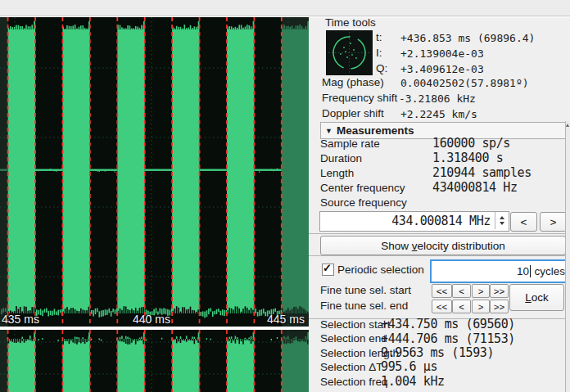 The image size is (570, 392). Describe the element at coordinates (352, 367) in the screenshot. I see `selection-delta-t-label: Selection ΔT` at that location.